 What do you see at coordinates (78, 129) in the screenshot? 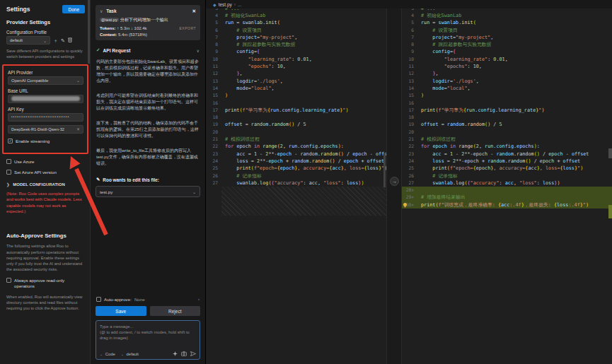
I see `close-icon: ✕` at bounding box center [78, 129].